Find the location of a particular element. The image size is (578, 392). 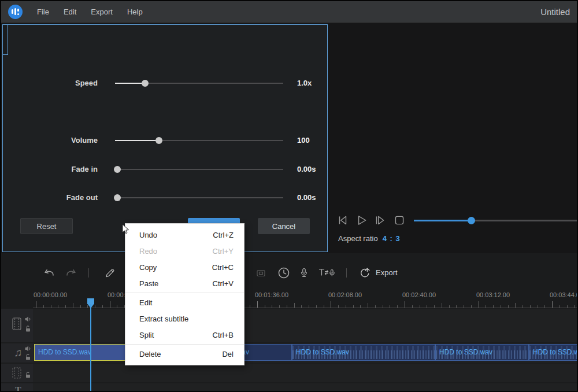

pencil-icon is located at coordinates (110, 273).